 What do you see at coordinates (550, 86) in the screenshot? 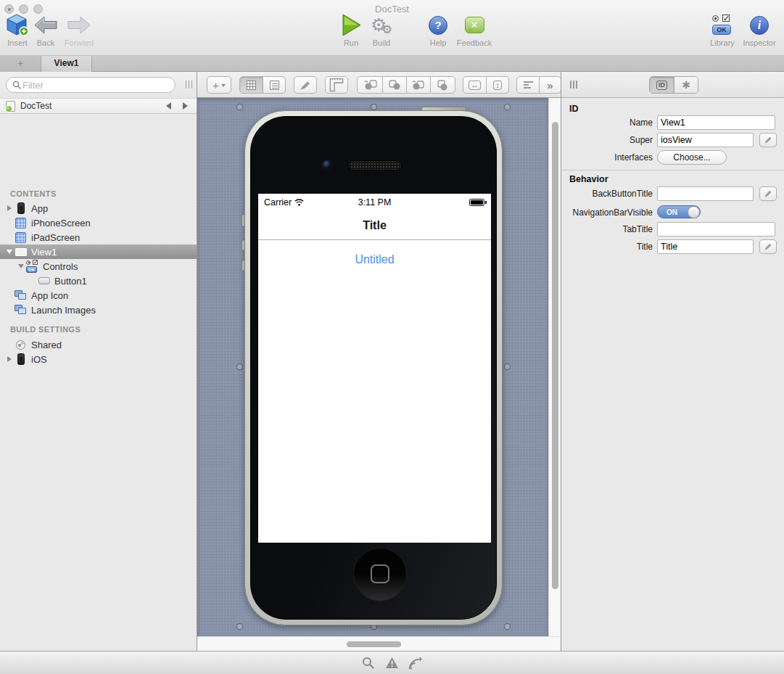
I see `chevrons-right-icon: »` at bounding box center [550, 86].